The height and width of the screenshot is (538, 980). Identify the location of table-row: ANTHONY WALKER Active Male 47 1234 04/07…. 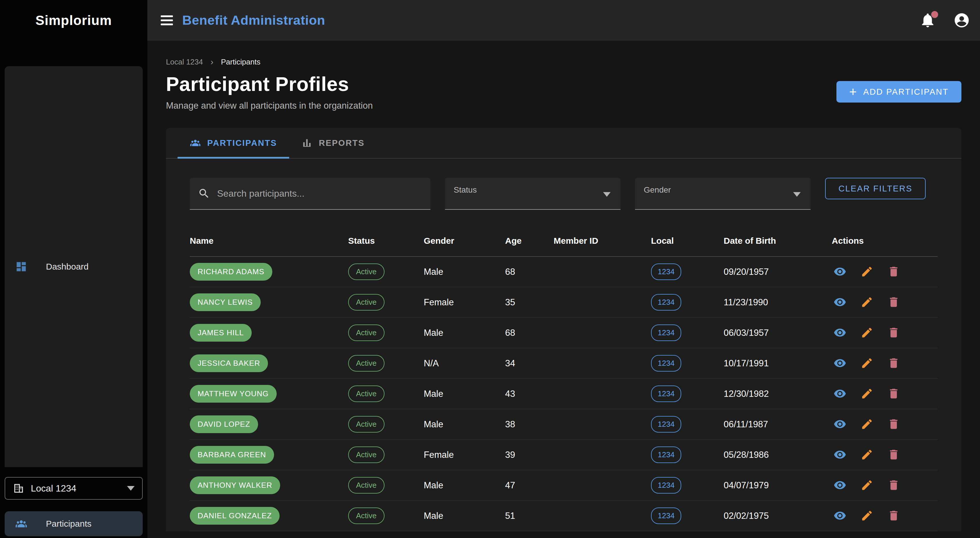
(564, 485).